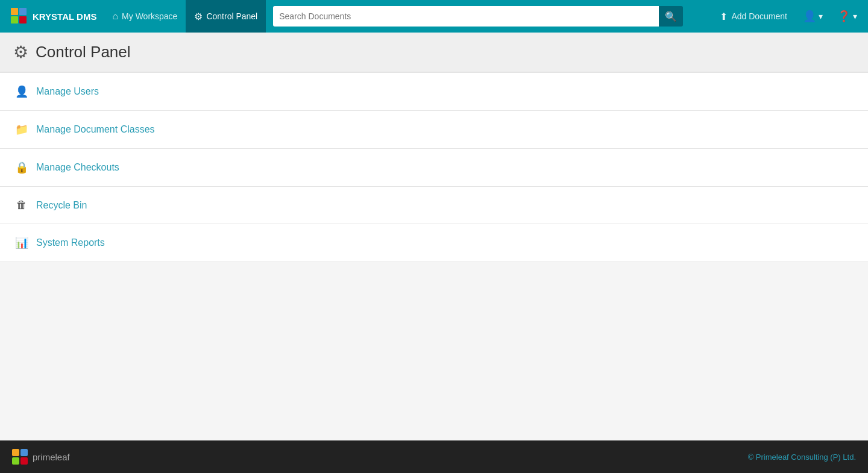  Describe the element at coordinates (723, 17) in the screenshot. I see `upload-icon: ⬆` at that location.